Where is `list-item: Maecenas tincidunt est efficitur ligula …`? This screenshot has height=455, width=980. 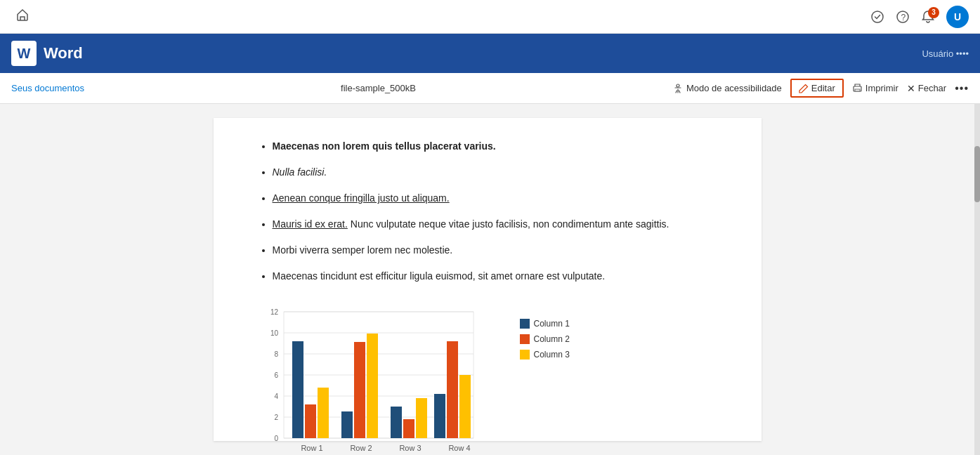 list-item: Maecenas tincidunt est efficitur ligula … is located at coordinates (496, 277).